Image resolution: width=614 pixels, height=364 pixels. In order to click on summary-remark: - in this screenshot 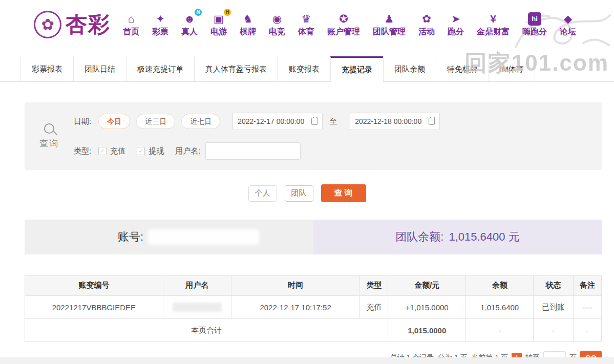, I will do `click(588, 331)`.